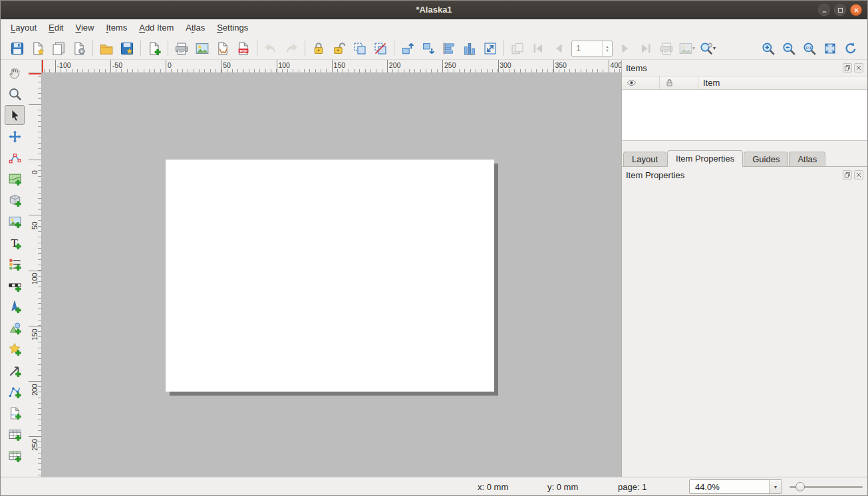  What do you see at coordinates (38, 49) in the screenshot?
I see `new-layout-button` at bounding box center [38, 49].